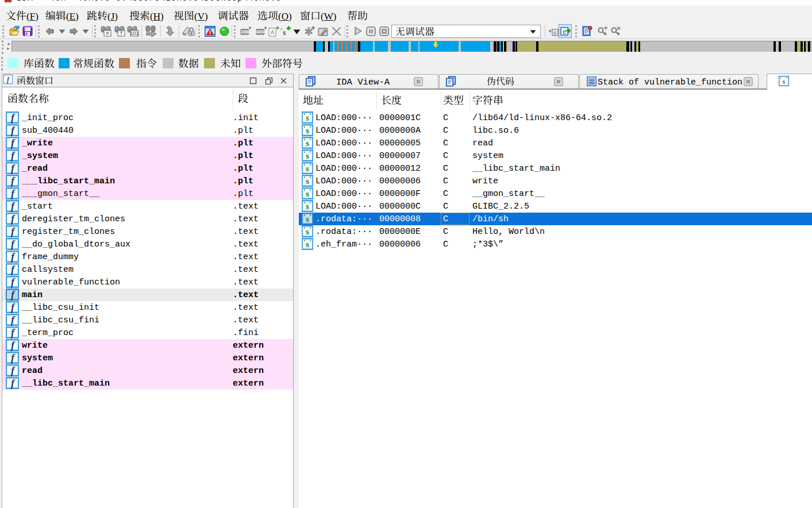 Image resolution: width=812 pixels, height=508 pixels. What do you see at coordinates (272, 32) in the screenshot?
I see `svg-text: A` at bounding box center [272, 32].